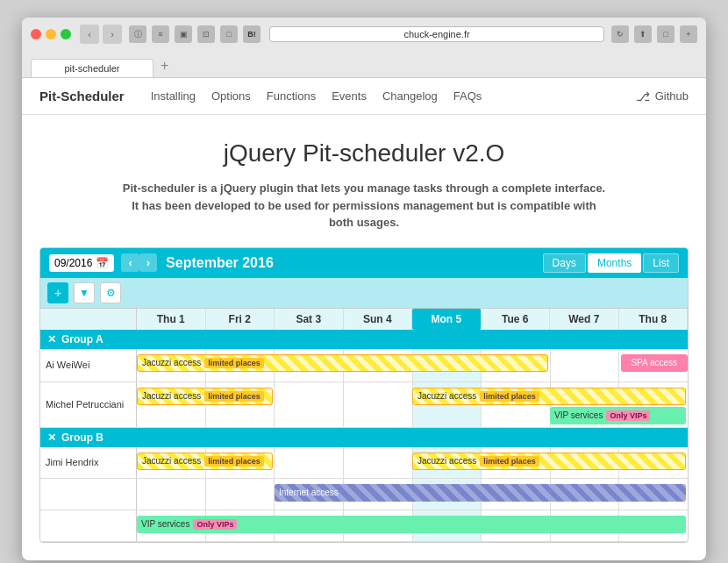 The width and height of the screenshot is (728, 563). What do you see at coordinates (468, 96) in the screenshot?
I see `nav-faqs: FAQs` at bounding box center [468, 96].